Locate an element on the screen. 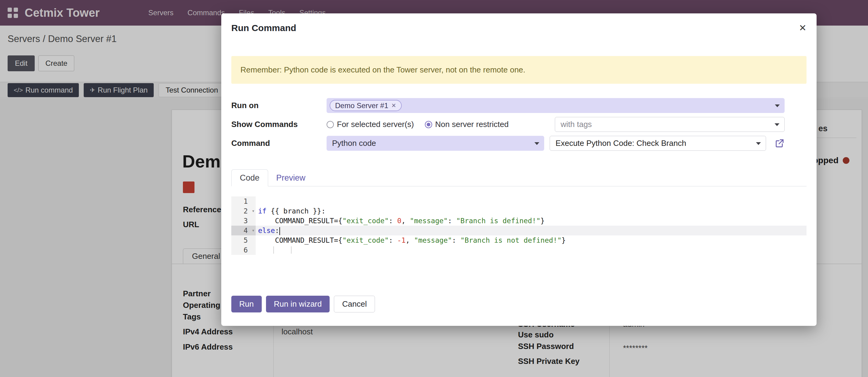 The height and width of the screenshot is (377, 868). gutter-line-number: 1 is located at coordinates (243, 201).